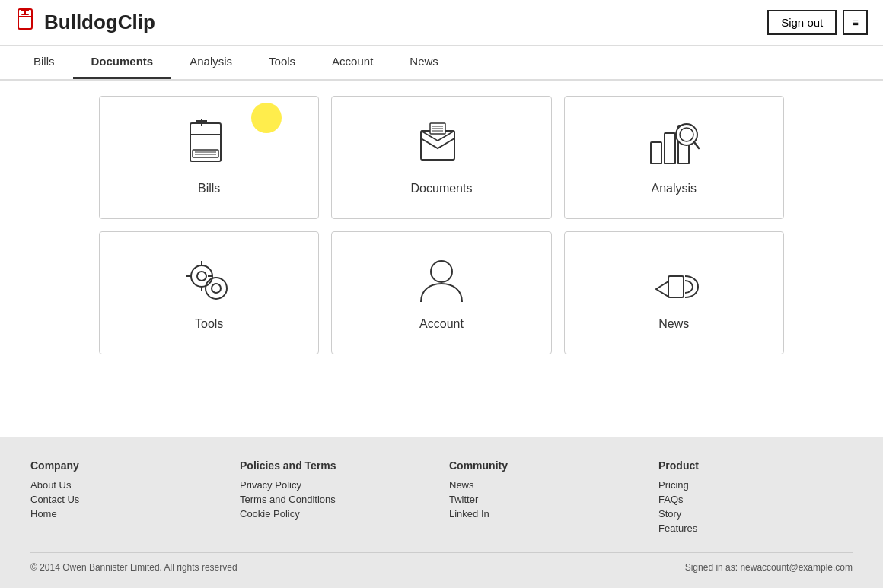 This screenshot has width=883, height=588. Describe the element at coordinates (547, 514) in the screenshot. I see `footer-linkedin: Linked In` at that location.